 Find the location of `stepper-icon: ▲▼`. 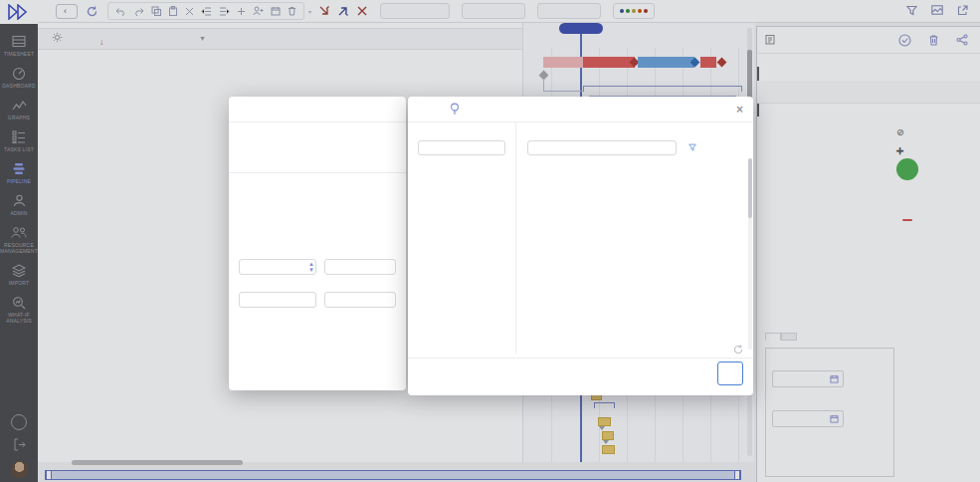

stepper-icon: ▲▼ is located at coordinates (311, 267).